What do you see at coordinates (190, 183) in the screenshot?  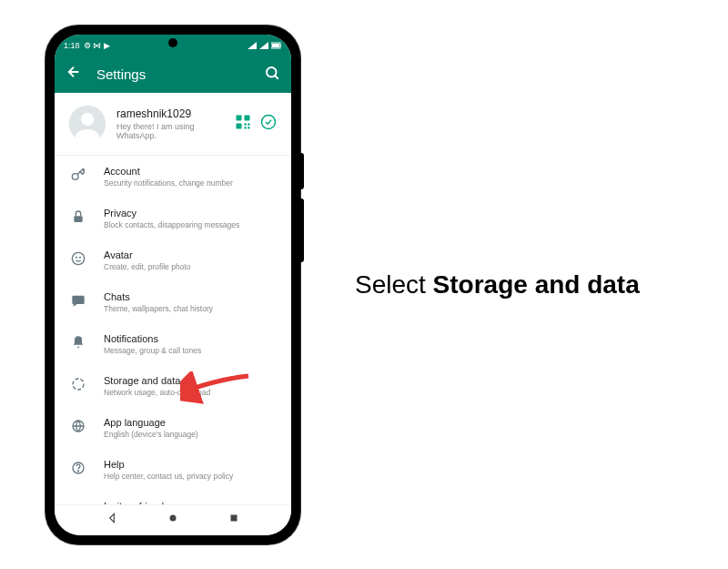 I see `settings-item-subtitle: Security notifications, change number` at bounding box center [190, 183].